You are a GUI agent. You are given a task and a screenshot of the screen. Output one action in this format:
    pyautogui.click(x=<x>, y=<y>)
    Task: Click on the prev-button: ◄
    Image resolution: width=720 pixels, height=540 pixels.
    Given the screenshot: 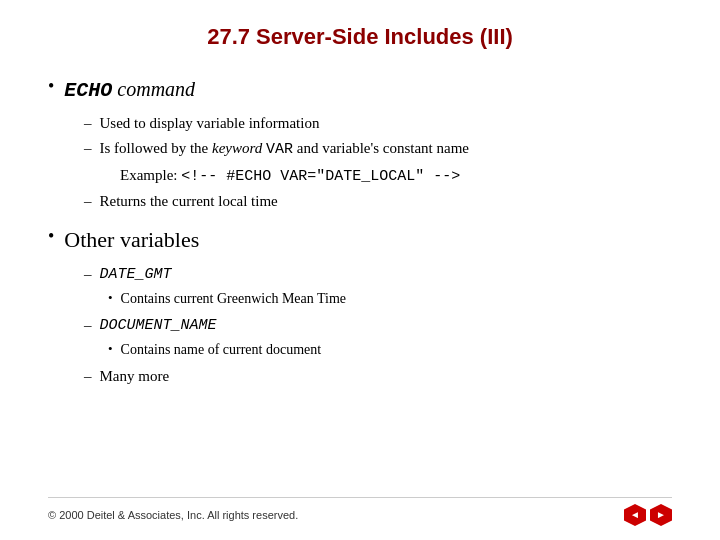 What is the action you would take?
    pyautogui.click(x=635, y=515)
    